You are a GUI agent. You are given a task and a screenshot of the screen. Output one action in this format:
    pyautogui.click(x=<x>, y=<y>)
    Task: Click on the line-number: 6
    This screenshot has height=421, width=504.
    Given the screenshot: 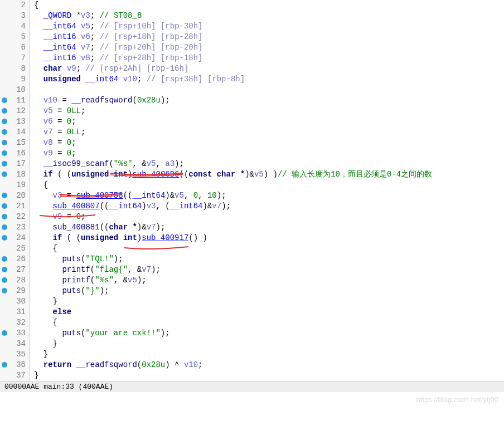 What is the action you would take?
    pyautogui.click(x=23, y=48)
    